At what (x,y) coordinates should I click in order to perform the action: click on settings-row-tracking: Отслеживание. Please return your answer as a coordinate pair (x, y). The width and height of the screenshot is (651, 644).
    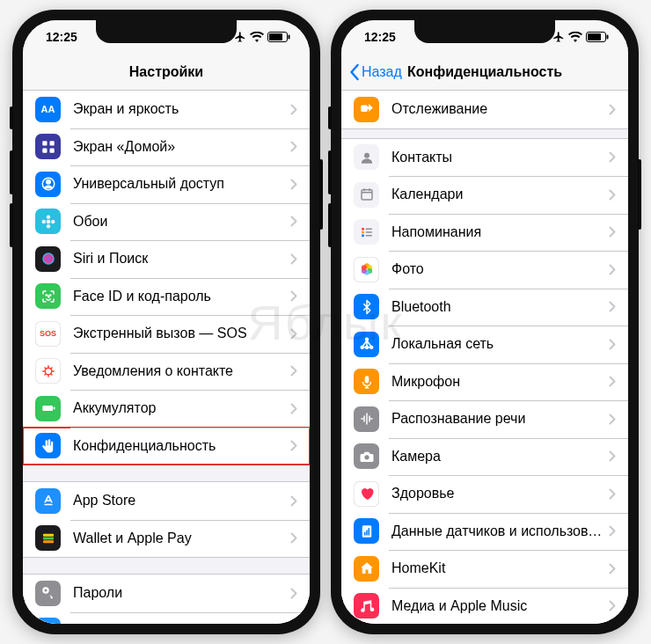
    Looking at the image, I should click on (485, 109).